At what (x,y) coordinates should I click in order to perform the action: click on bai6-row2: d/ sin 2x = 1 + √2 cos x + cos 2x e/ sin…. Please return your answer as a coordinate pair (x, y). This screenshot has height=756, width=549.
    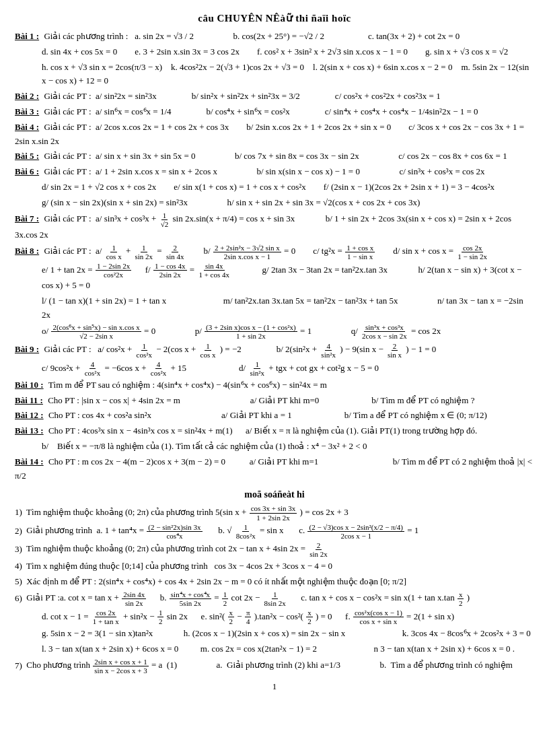
    Looking at the image, I should click on (274, 187).